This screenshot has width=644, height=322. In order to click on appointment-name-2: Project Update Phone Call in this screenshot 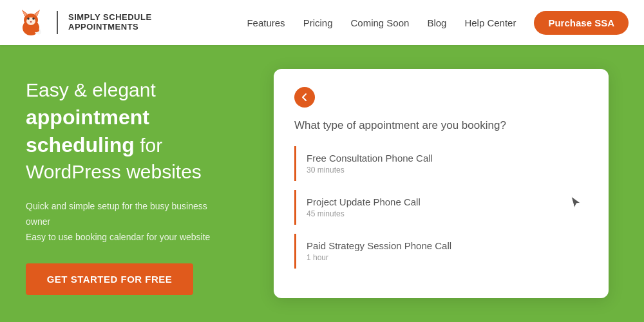, I will do `click(447, 202)`.